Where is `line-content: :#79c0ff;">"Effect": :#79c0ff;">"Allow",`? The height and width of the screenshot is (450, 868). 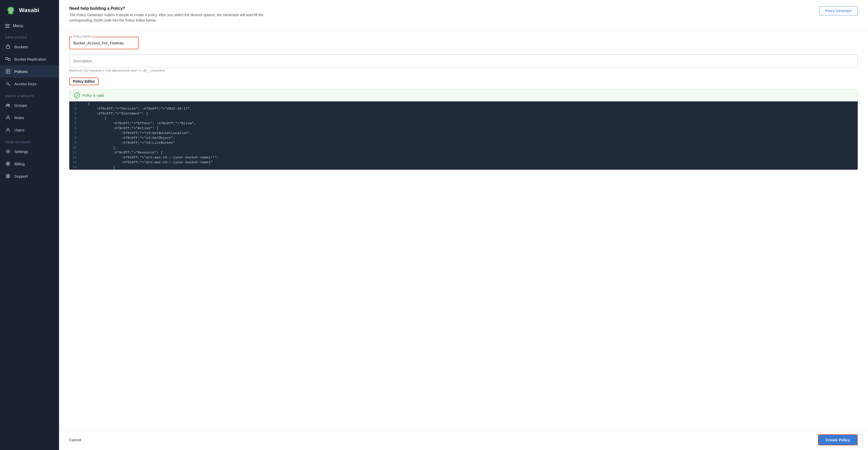
line-content: :#79c0ff;">"Effect": :#79c0ff;">"Allow", is located at coordinates (138, 123).